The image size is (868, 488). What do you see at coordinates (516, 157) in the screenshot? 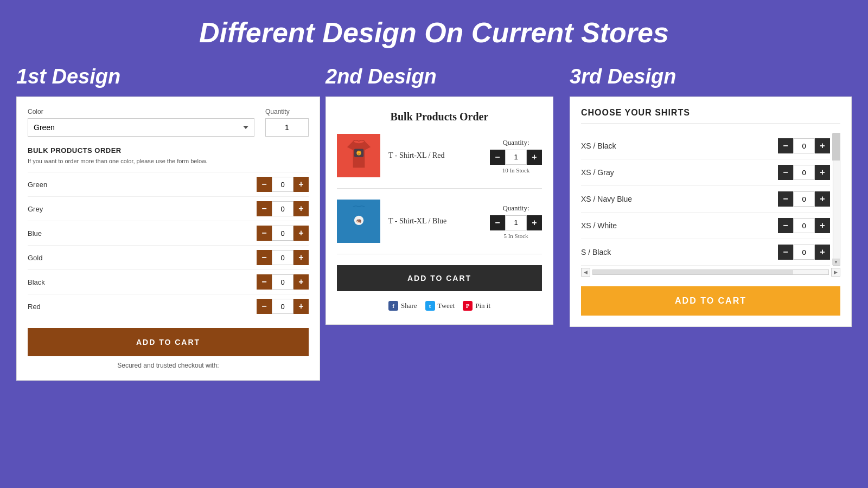
I see `qty-input-product1` at bounding box center [516, 157].